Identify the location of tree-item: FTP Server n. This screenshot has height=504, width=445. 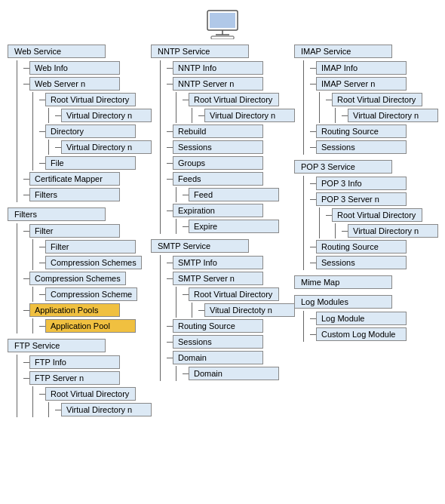
(87, 378).